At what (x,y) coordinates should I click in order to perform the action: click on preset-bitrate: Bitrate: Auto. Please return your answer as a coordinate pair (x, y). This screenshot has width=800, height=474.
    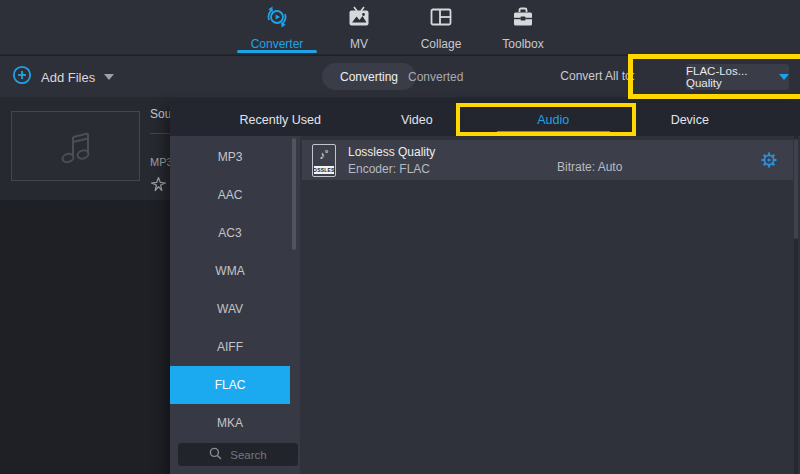
    Looking at the image, I should click on (590, 167).